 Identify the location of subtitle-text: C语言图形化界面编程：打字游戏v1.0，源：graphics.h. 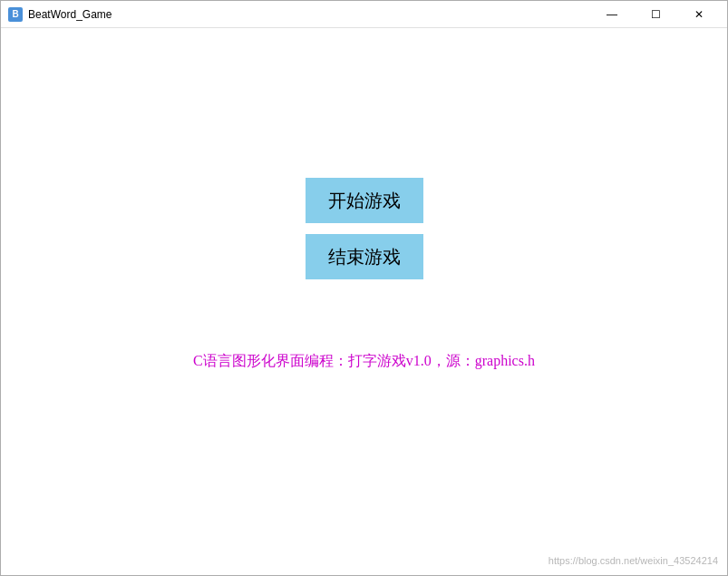
(364, 361).